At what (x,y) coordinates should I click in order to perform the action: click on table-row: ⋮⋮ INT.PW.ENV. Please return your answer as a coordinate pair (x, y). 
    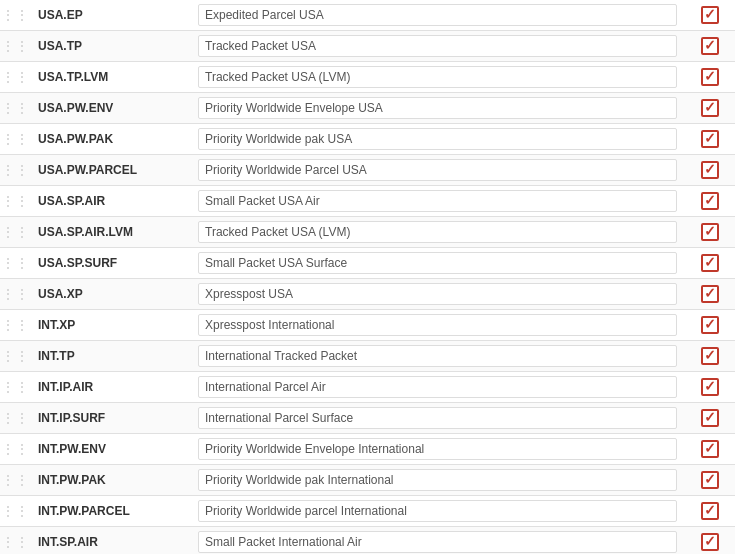
    Looking at the image, I should click on (368, 450).